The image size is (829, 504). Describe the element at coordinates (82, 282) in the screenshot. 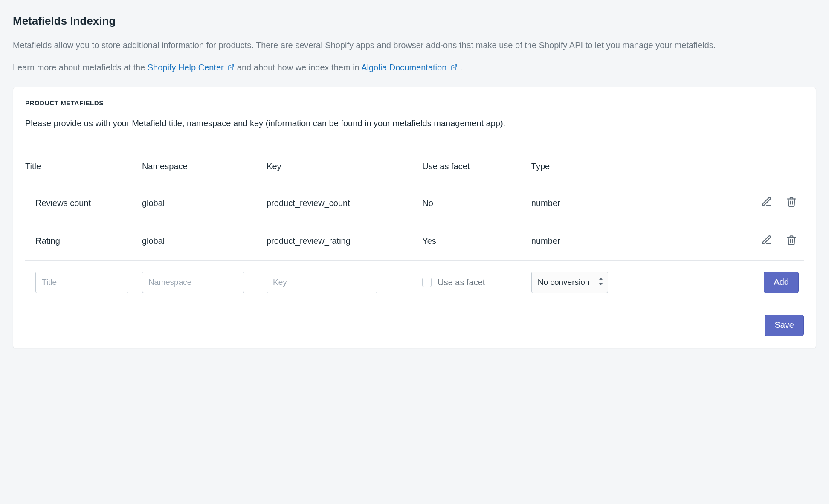

I see `title-input` at that location.